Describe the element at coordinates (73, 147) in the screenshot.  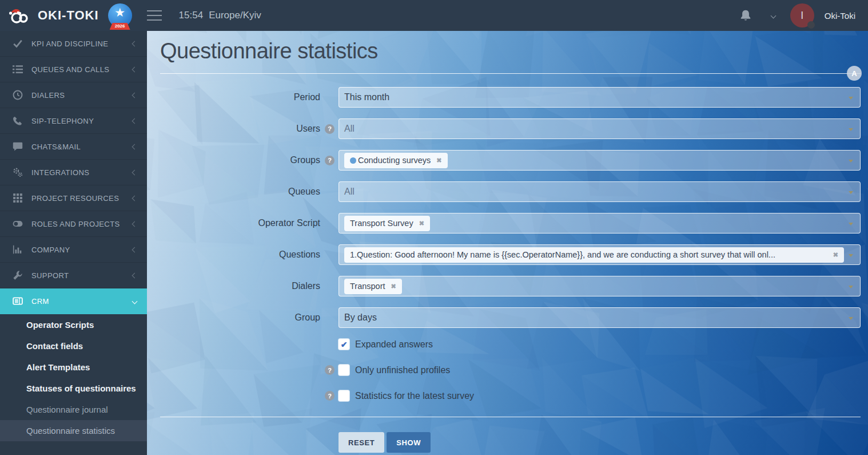
I see `sidebar-item-chats-mail: CHATS&MAIL` at that location.